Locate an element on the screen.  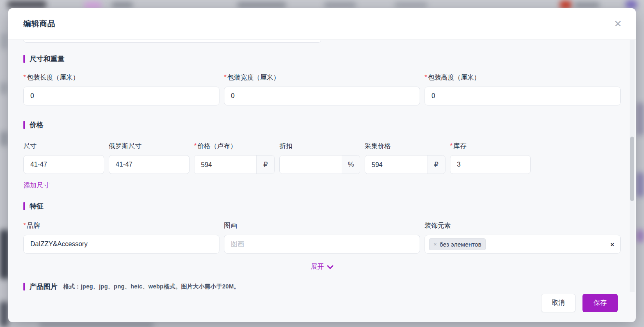
section-title-text: 尺寸和重量 is located at coordinates (47, 59).